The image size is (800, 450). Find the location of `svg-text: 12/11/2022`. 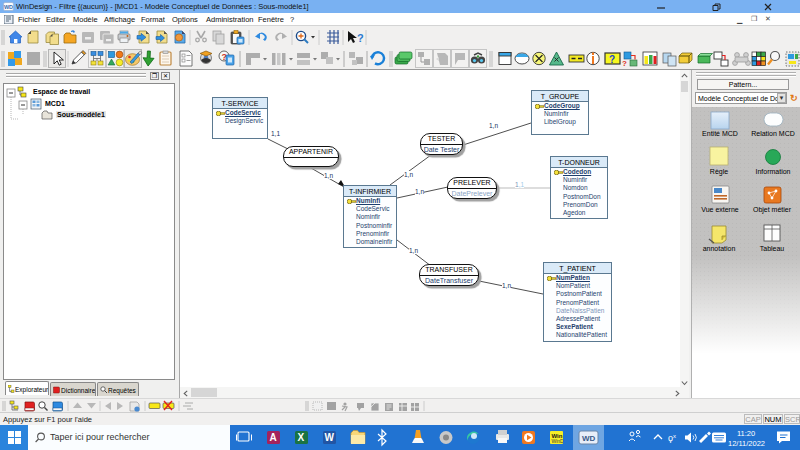

svg-text: 12/11/2022 is located at coordinates (746, 444).